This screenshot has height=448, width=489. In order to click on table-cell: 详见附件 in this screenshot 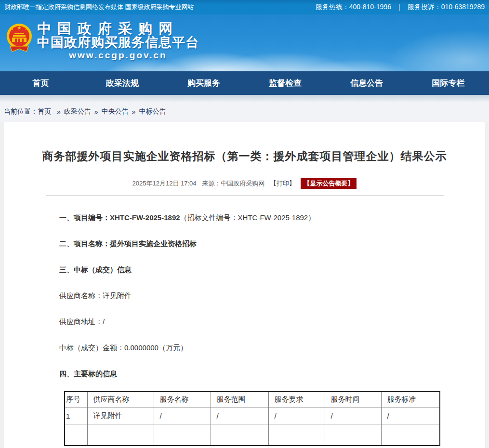, I will do `click(120, 416)`.